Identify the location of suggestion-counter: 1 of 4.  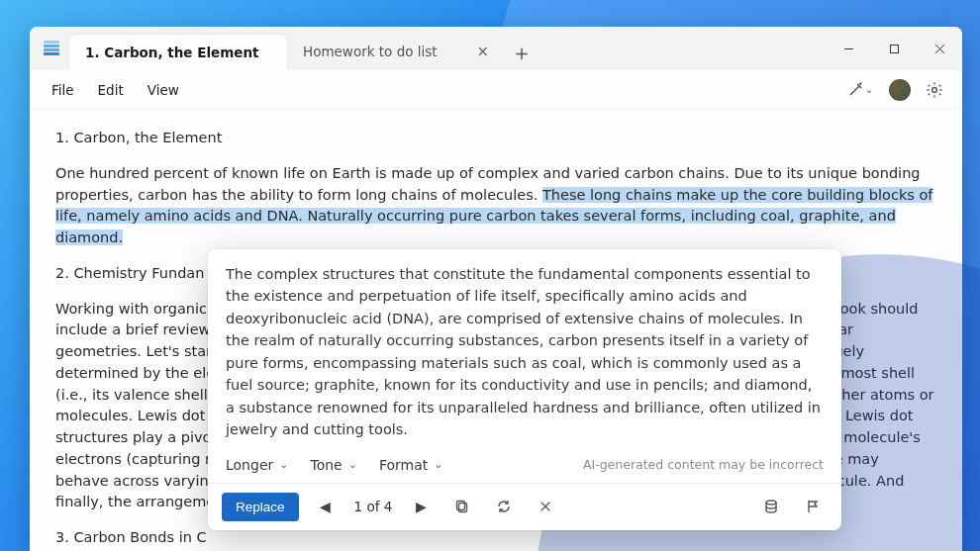
(374, 506).